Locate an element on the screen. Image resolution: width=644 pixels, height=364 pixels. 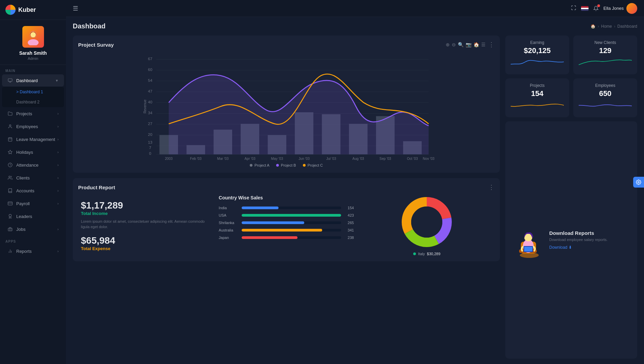
sidebar: Kuber Sarah Smith Admin MAIN Dashboard ▼… is located at coordinates (33, 182).